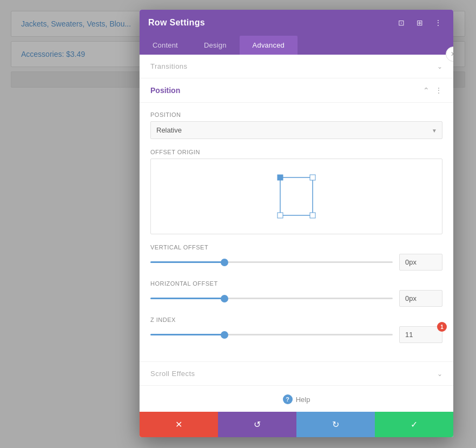 Image resolution: width=476 pixels, height=448 pixels. Describe the element at coordinates (296, 399) in the screenshot. I see `help-button: ? Help` at that location.